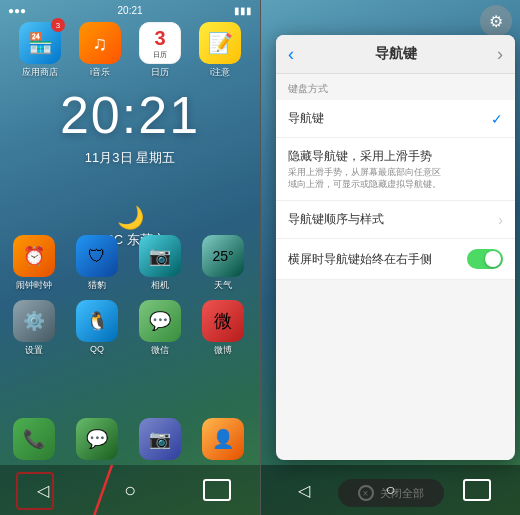  I want to click on app-weather-icon: 📷, so click(160, 256).